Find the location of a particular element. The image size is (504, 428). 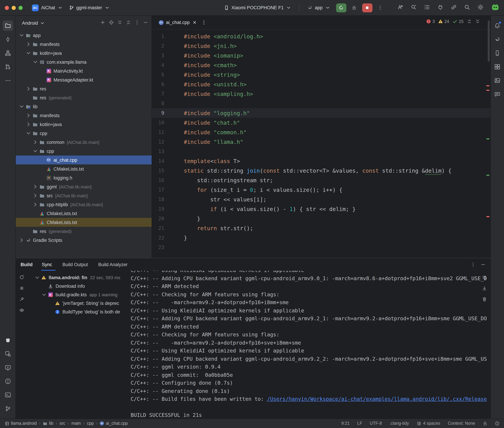

tool-app-inspection-button is located at coordinates (8, 354).